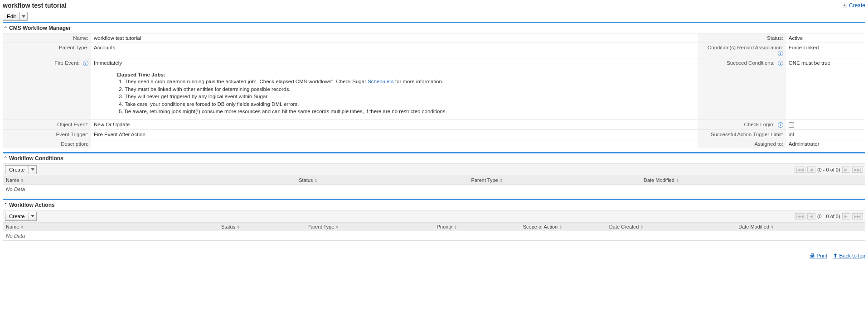 The height and width of the screenshot is (310, 868). What do you see at coordinates (405, 97) in the screenshot?
I see `jobs-list: They need a cron daemon running plus the…` at bounding box center [405, 97].